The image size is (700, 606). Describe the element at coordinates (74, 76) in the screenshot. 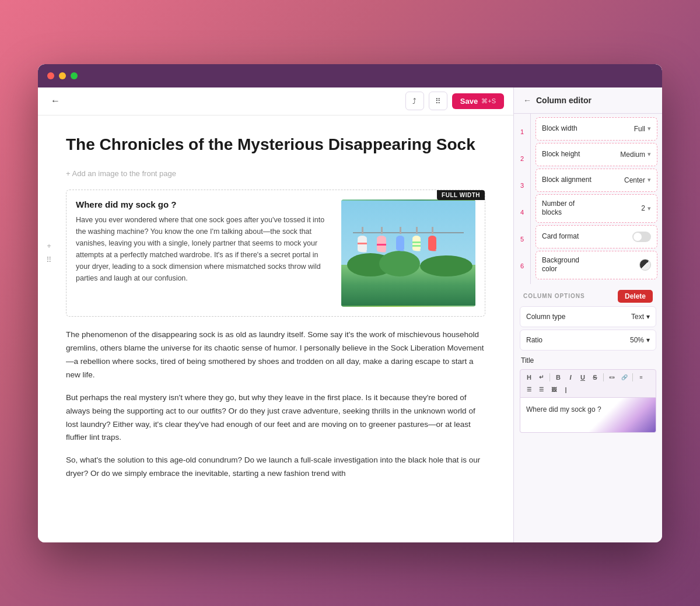

I see `maximize-button` at that location.